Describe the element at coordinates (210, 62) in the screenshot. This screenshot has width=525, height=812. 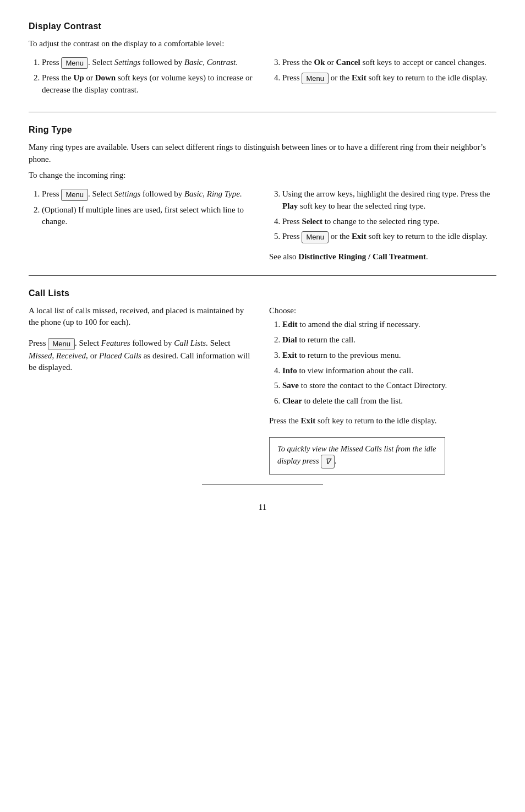
I see `basic-contrast-text: Basic, Contrast` at that location.